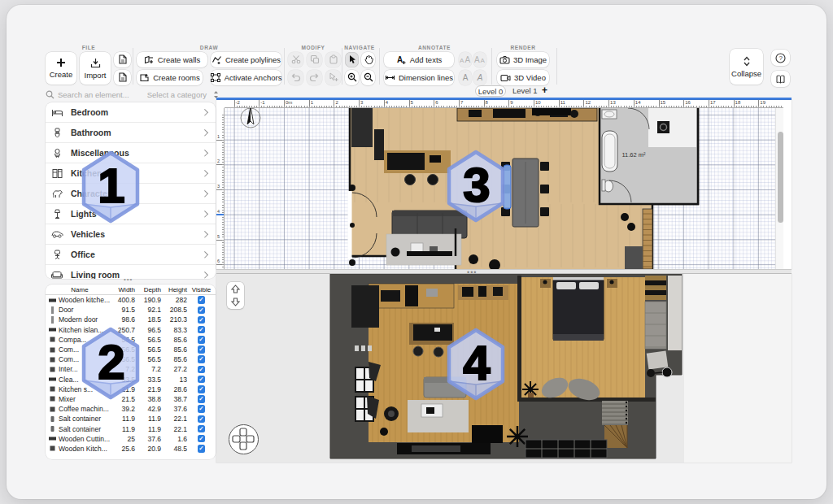  Describe the element at coordinates (132, 94) in the screenshot. I see `search-bar: Search an element... Select a category` at that location.